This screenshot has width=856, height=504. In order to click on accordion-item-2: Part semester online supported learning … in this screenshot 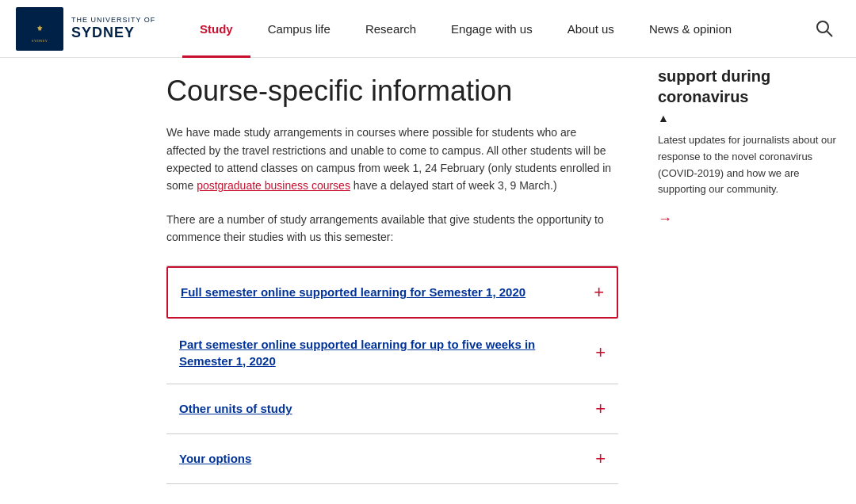, I will do `click(392, 353)`.